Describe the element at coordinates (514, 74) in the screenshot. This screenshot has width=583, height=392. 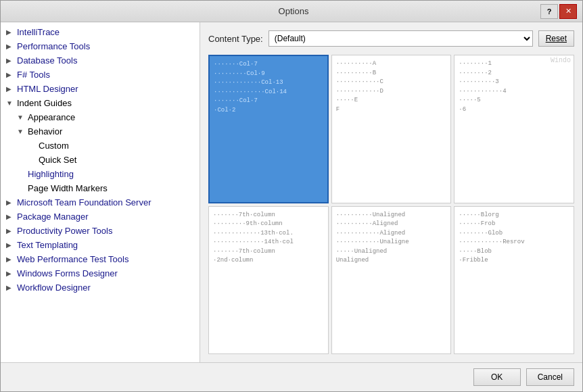
I see `cell-line: ········2` at that location.